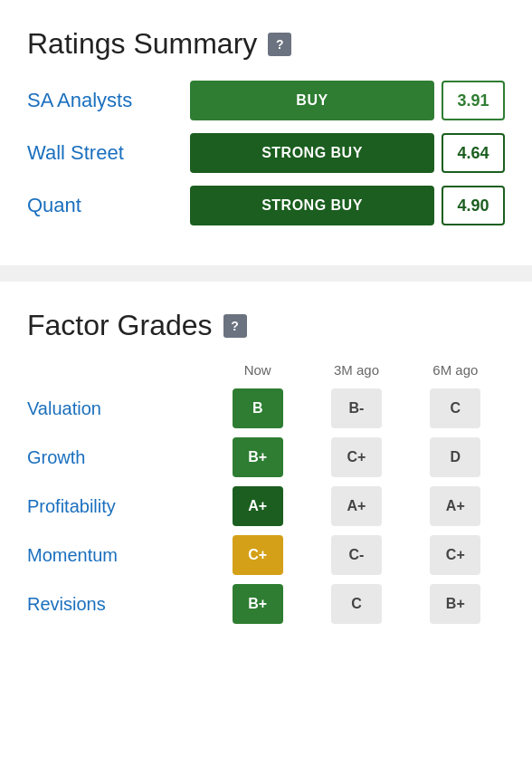 This screenshot has height=757, width=532. What do you see at coordinates (280, 44) in the screenshot?
I see `ratings-help-icon: ?` at bounding box center [280, 44].